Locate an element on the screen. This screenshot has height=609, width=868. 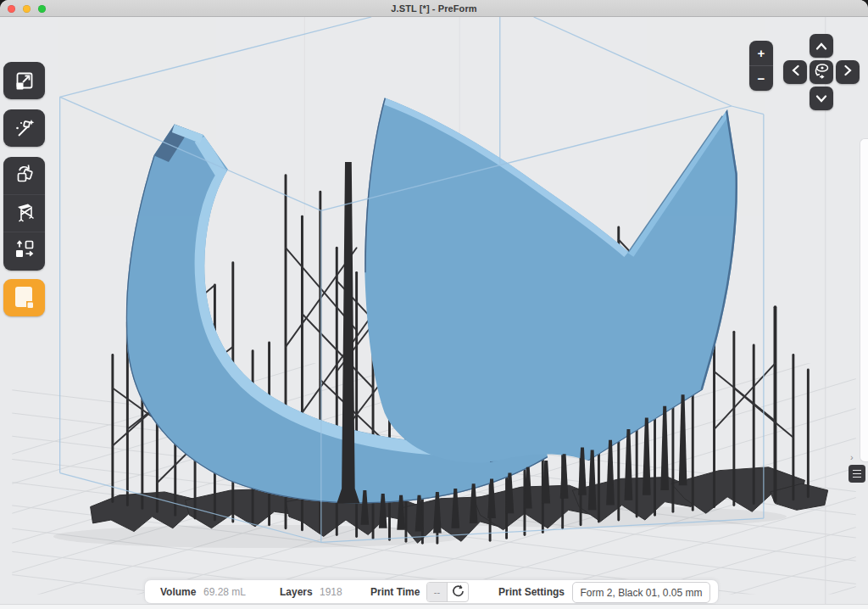
orient-tool-button is located at coordinates (24, 176).